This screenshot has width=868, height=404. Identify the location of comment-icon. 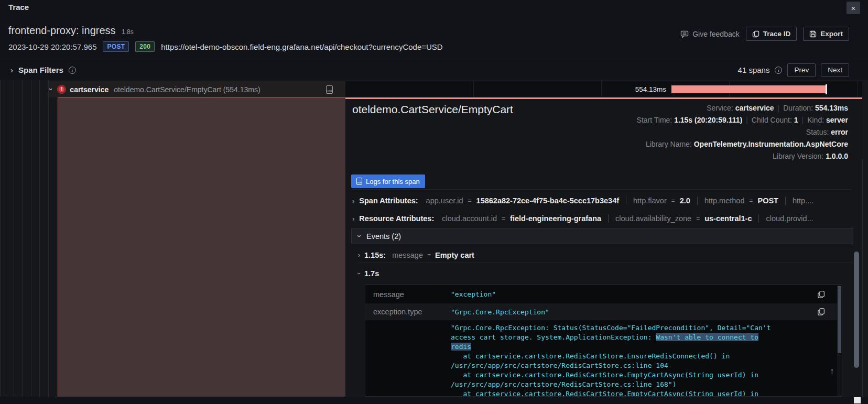
(685, 34).